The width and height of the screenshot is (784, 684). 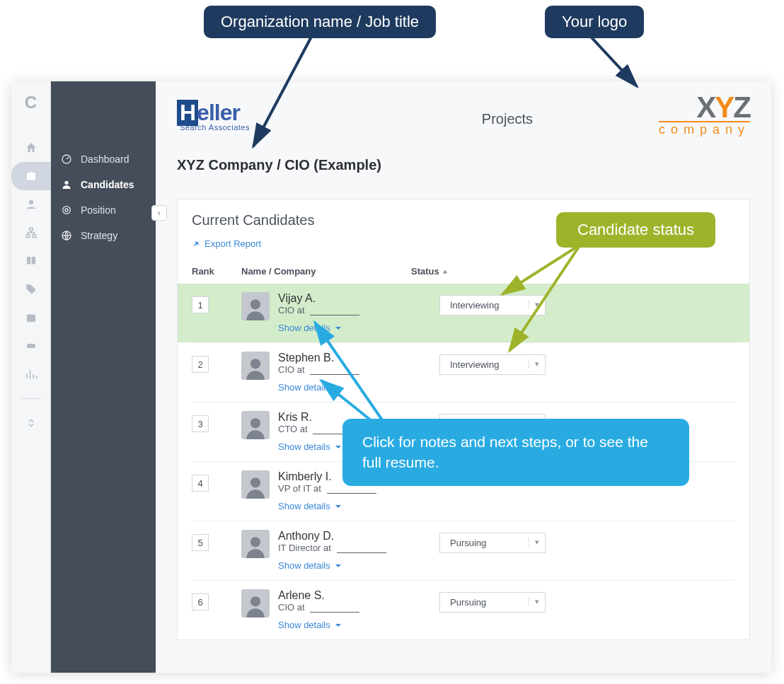 What do you see at coordinates (463, 166) in the screenshot?
I see `page-title: XYZ Company / CIO (Example)` at bounding box center [463, 166].